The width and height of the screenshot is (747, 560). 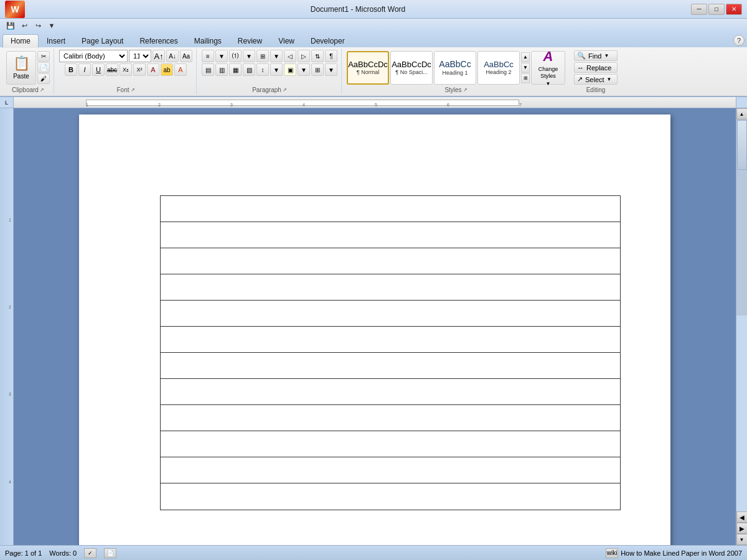 I want to click on clipboard-expand-icon: ↗, so click(x=42, y=90).